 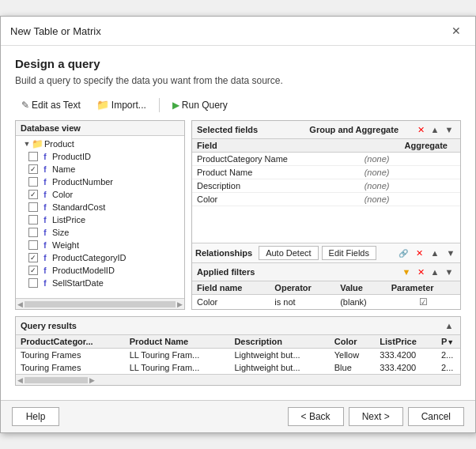 I want to click on relationships-section: Relationships Auto Detect Edit Fields 🔗 …, so click(x=326, y=253).